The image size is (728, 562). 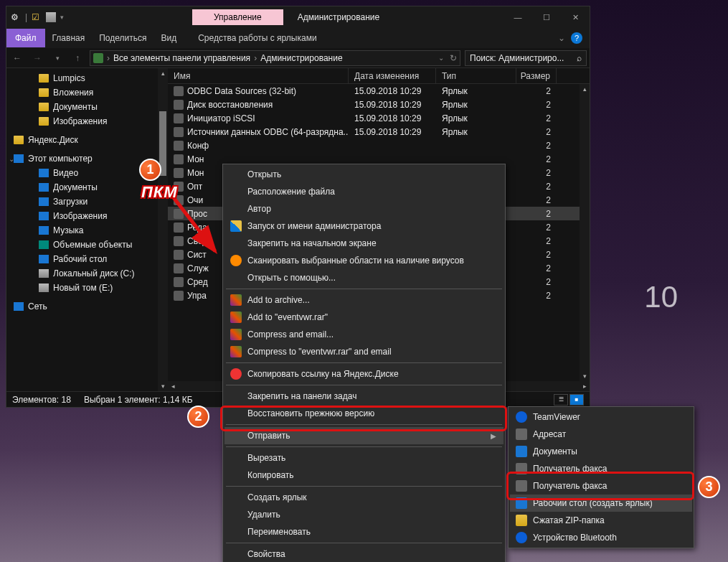 What do you see at coordinates (364, 278) in the screenshot?
I see `ctx-open-with: Открыть с помощью...` at bounding box center [364, 278].